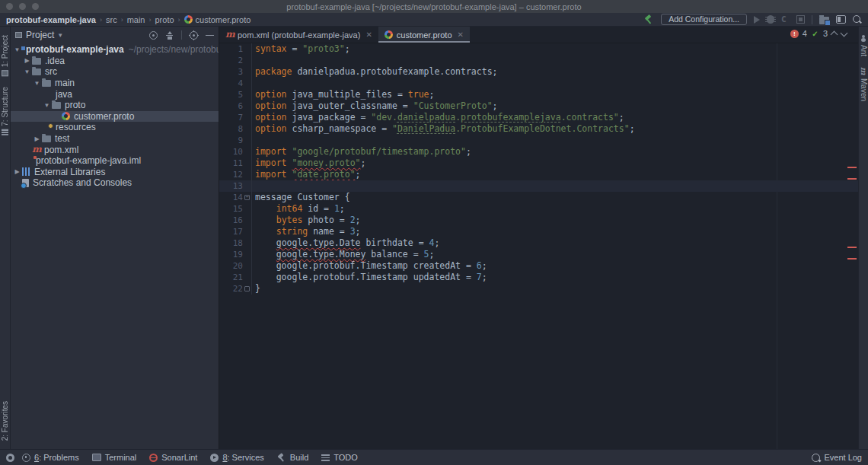 This screenshot has width=868, height=465. What do you see at coordinates (5, 56) in the screenshot?
I see `tool-strip-button-1-project: 1: Project` at bounding box center [5, 56].